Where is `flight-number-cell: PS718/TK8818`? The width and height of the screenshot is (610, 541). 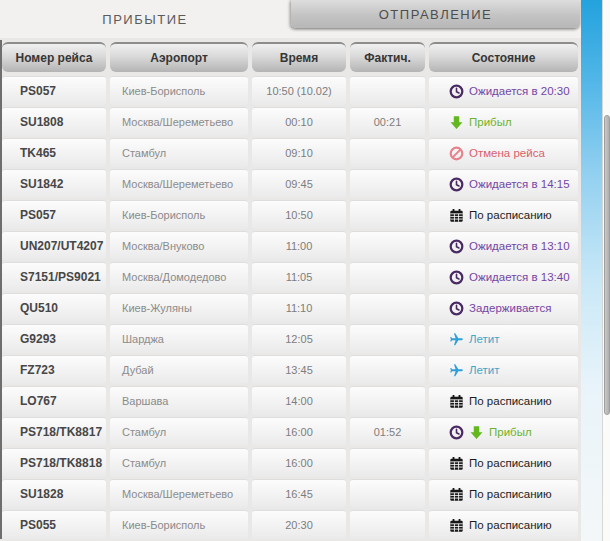
flight-number-cell: PS718/TK8818 is located at coordinates (54, 462).